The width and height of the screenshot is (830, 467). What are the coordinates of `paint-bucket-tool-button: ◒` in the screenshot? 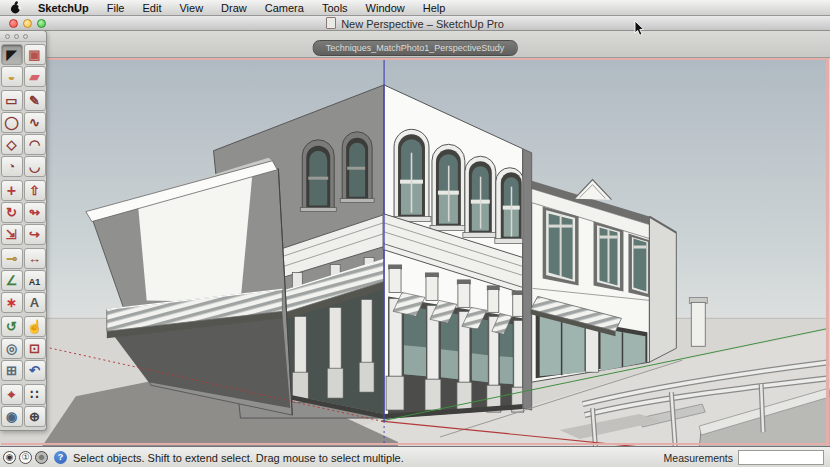 It's located at (12, 76).